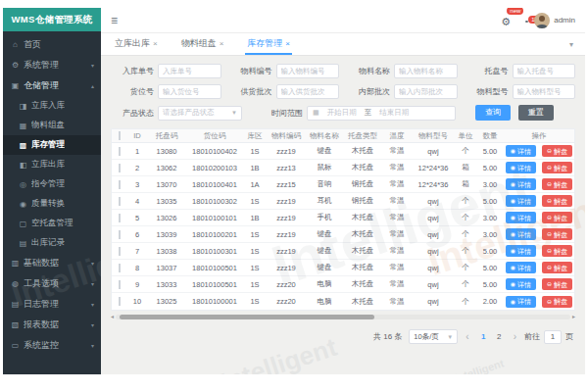  What do you see at coordinates (381, 114) in the screenshot?
I see `date-range-picker: ▦ 开始日期 至 结束日期` at bounding box center [381, 114].